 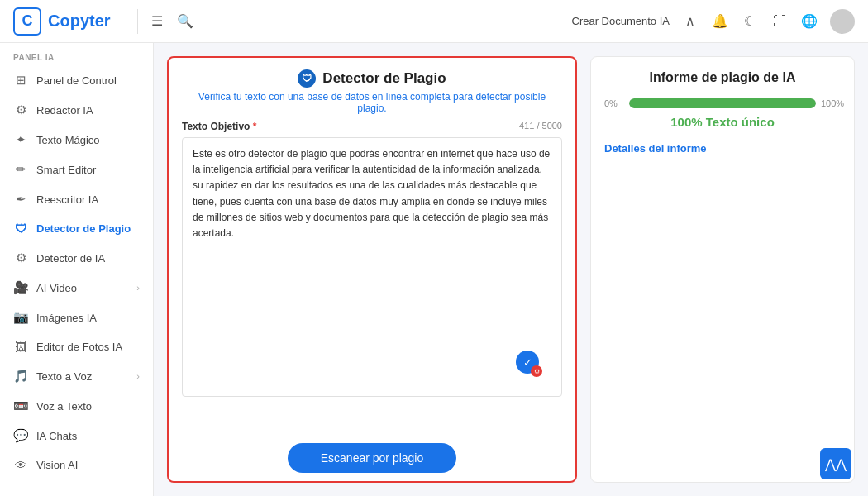 What do you see at coordinates (21, 317) in the screenshot?
I see `camera-icon: 📷` at bounding box center [21, 317].